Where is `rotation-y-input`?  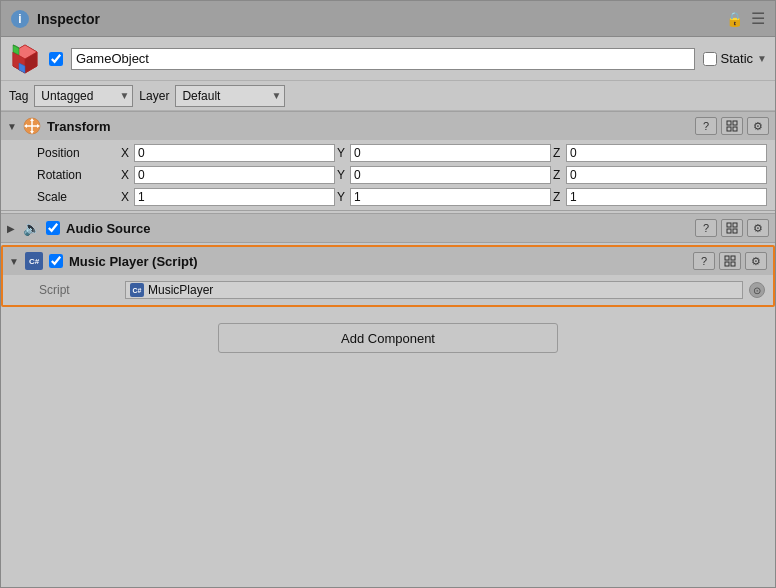 rotation-y-input is located at coordinates (450, 175).